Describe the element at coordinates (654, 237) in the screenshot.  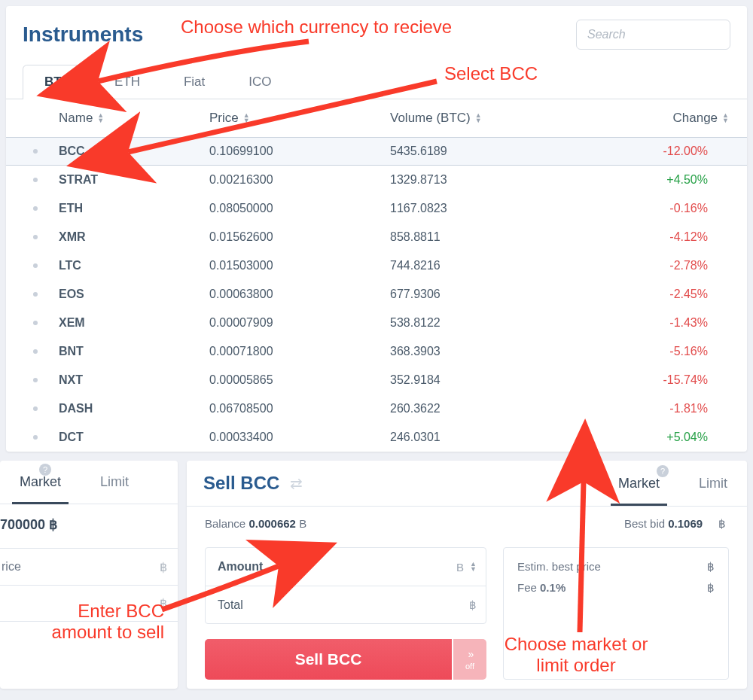
I see `cell-change: -4.12%` at that location.